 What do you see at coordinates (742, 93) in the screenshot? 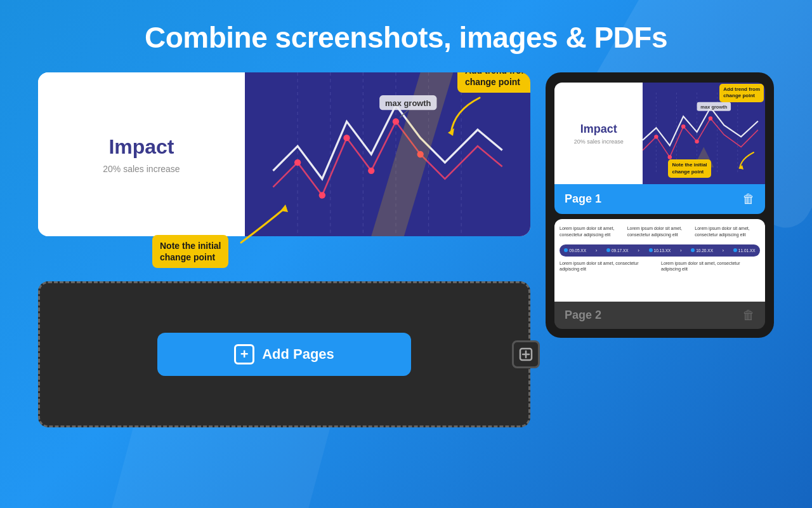
I see `phone-annotation-top: Add trend fromchange point` at bounding box center [742, 93].